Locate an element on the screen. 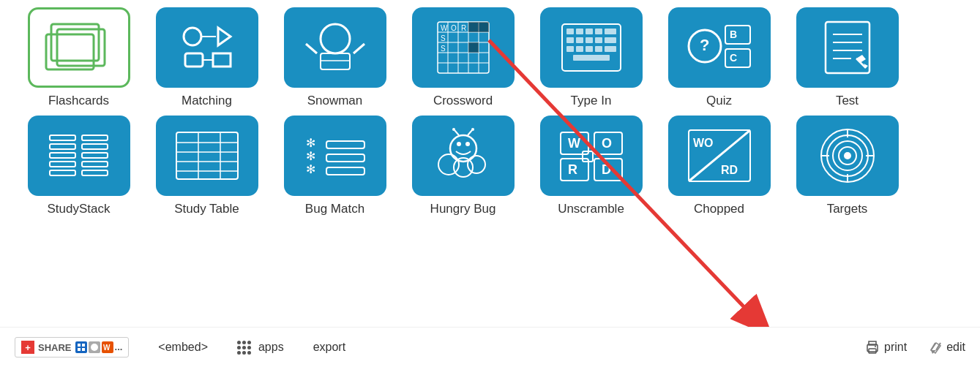  embed-link: <embed> is located at coordinates (183, 347).